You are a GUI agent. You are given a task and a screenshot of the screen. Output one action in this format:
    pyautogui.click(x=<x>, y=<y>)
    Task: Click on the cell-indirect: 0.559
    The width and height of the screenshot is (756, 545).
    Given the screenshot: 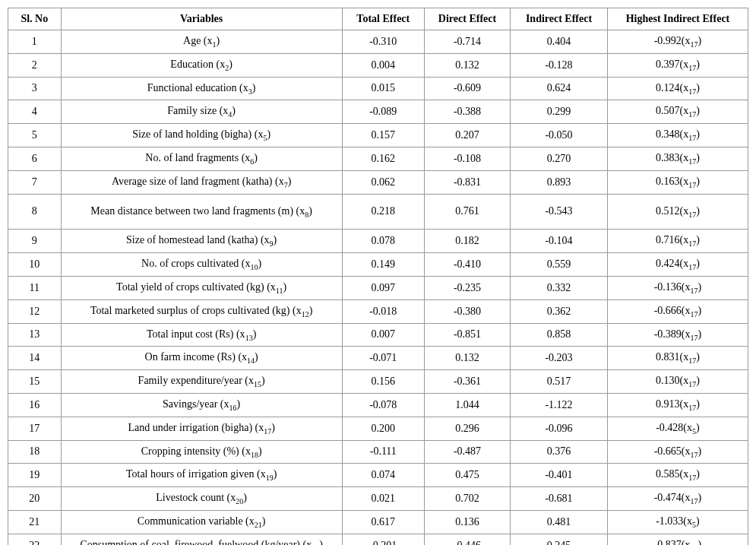 What is the action you would take?
    pyautogui.click(x=559, y=265)
    